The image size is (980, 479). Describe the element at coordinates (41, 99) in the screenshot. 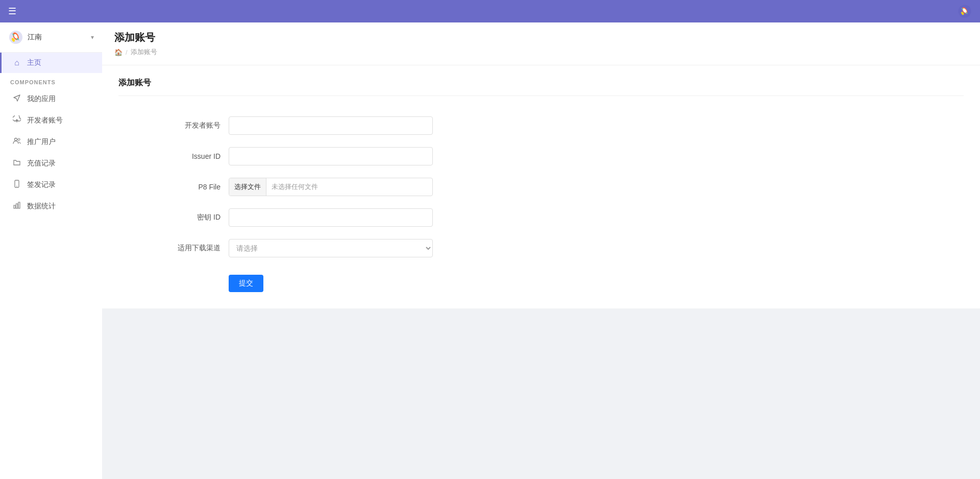

I see `sidebar-item-my-apps-label: 我的应用` at that location.